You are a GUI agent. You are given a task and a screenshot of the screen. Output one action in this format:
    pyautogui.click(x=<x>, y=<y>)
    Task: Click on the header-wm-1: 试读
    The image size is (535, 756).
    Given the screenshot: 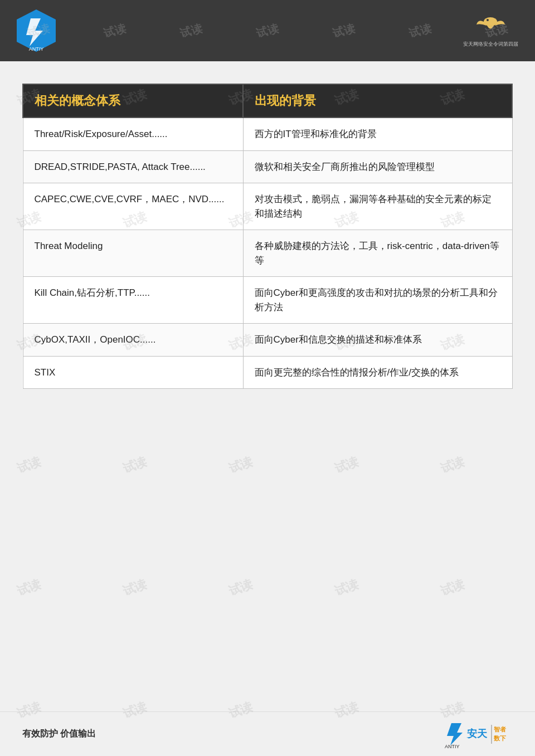 What is the action you would take?
    pyautogui.click(x=38, y=31)
    